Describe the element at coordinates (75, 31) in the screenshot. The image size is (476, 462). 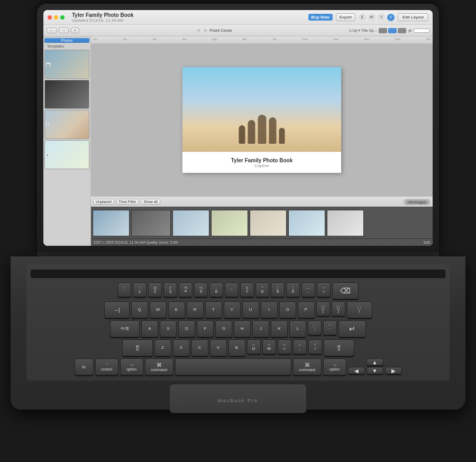
I see `add-button: +` at that location.